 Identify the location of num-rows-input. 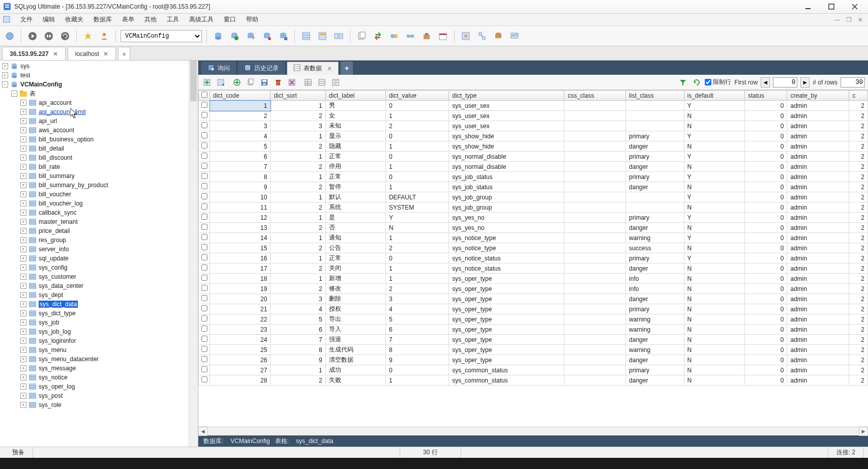
(853, 82).